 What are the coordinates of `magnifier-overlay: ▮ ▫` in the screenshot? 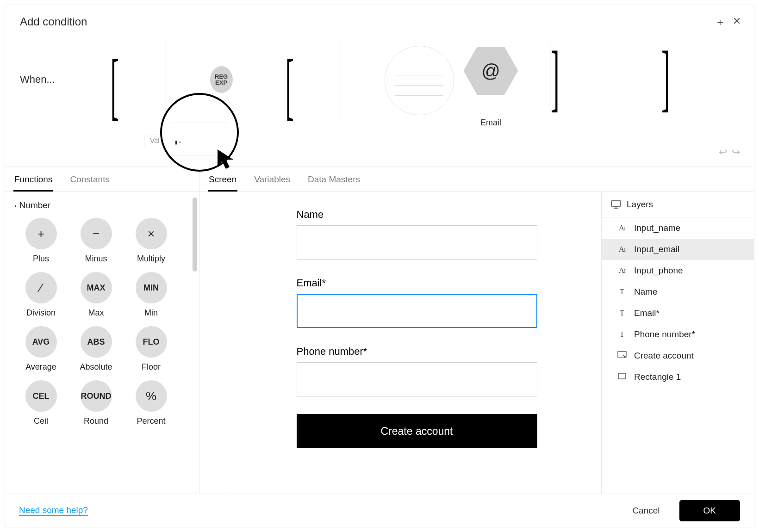 It's located at (199, 132).